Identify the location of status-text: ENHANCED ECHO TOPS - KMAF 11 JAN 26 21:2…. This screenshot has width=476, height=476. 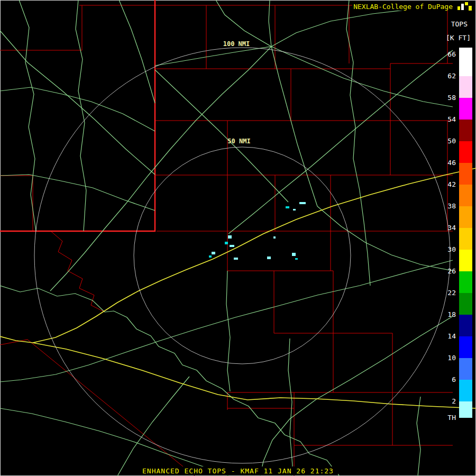
(238, 471).